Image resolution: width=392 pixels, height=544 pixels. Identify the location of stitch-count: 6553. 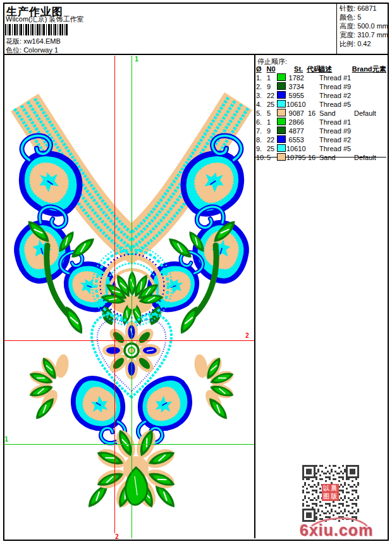
(295, 140).